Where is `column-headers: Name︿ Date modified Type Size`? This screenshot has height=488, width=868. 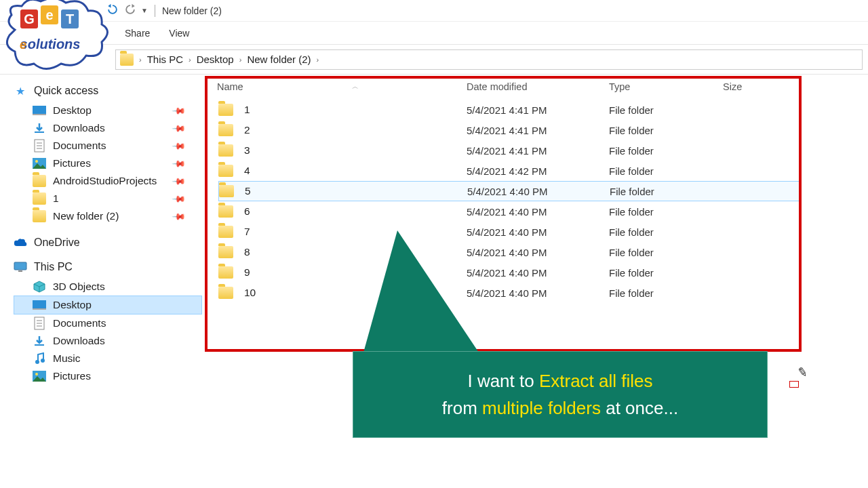 column-headers: Name︿ Date modified Type Size is located at coordinates (535, 87).